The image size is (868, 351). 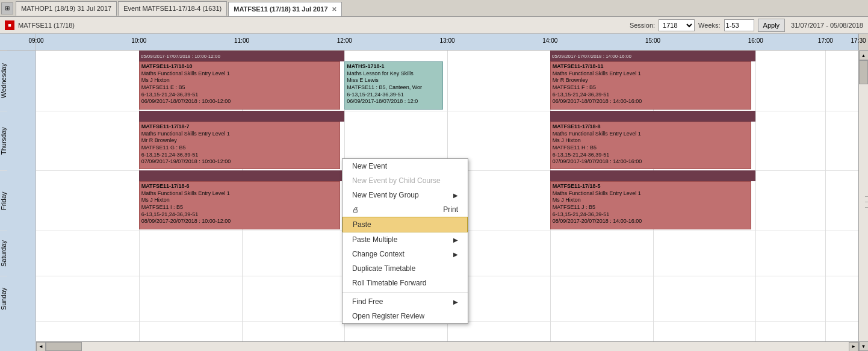 I want to click on event-thu-1: MATFSE11-17/18-7 Maths Functional Skills…, so click(x=240, y=146).